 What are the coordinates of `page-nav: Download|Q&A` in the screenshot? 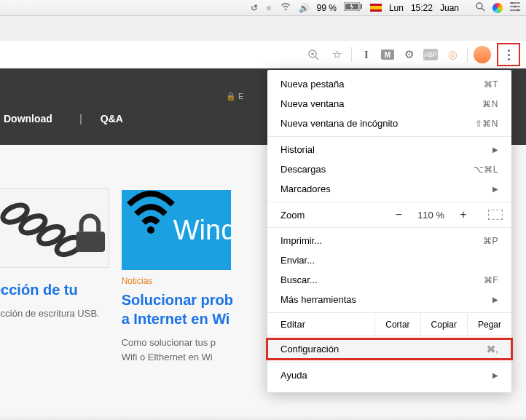 It's located at (73, 119).